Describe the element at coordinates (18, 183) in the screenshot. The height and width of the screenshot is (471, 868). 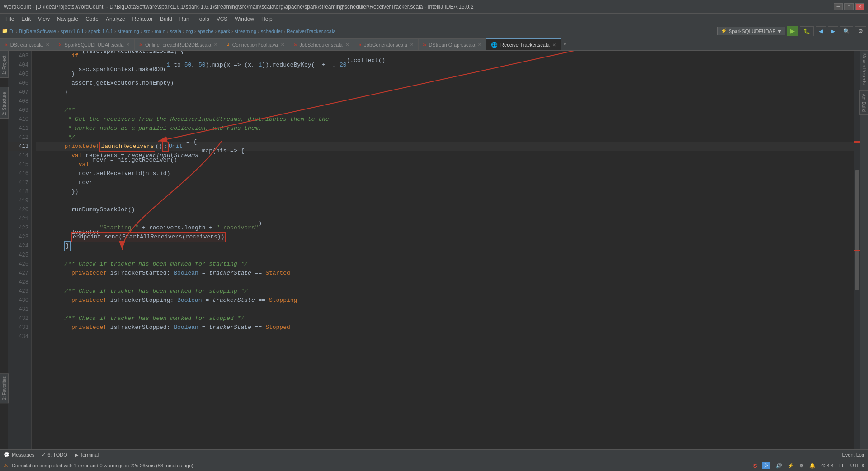
I see `line-num-417: 417` at that location.